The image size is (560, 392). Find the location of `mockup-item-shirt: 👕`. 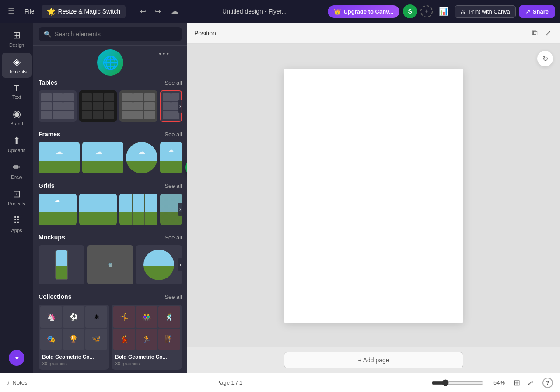

mockup-item-shirt: 👕 is located at coordinates (110, 265).